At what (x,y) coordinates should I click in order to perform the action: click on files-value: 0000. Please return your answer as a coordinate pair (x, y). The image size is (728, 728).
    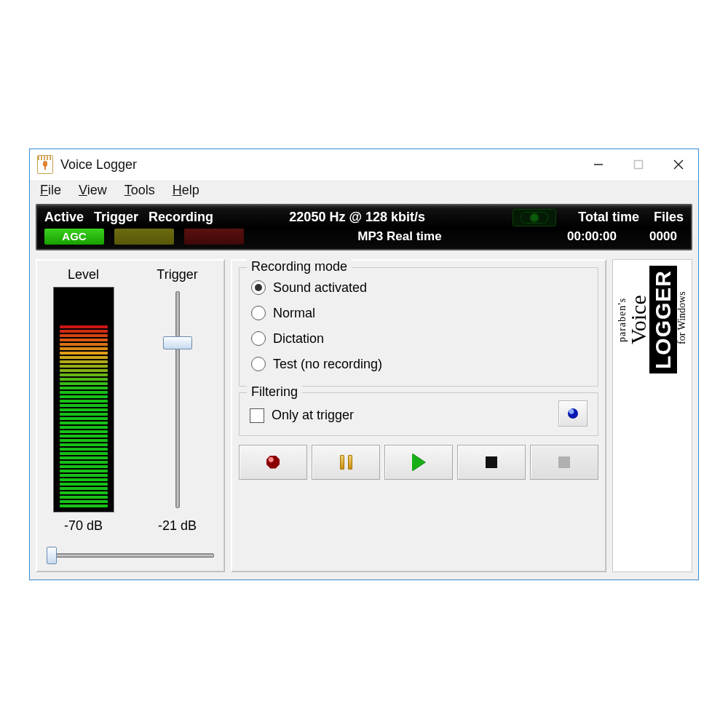
    Looking at the image, I should click on (663, 237).